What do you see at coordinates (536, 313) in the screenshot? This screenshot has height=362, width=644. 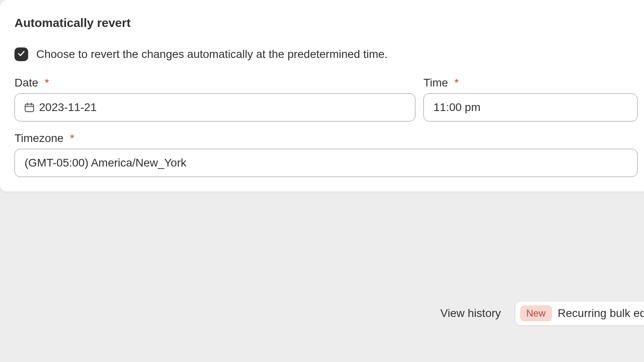 I see `new-badge: New` at bounding box center [536, 313].